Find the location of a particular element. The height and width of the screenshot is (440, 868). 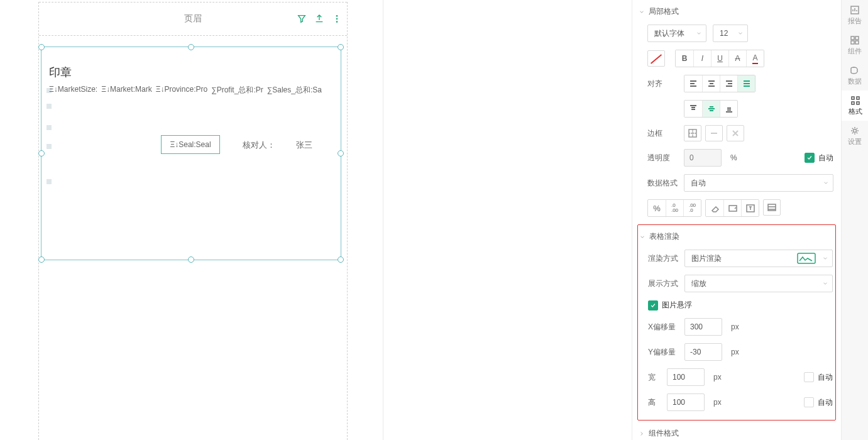

height-input is located at coordinates (686, 402).